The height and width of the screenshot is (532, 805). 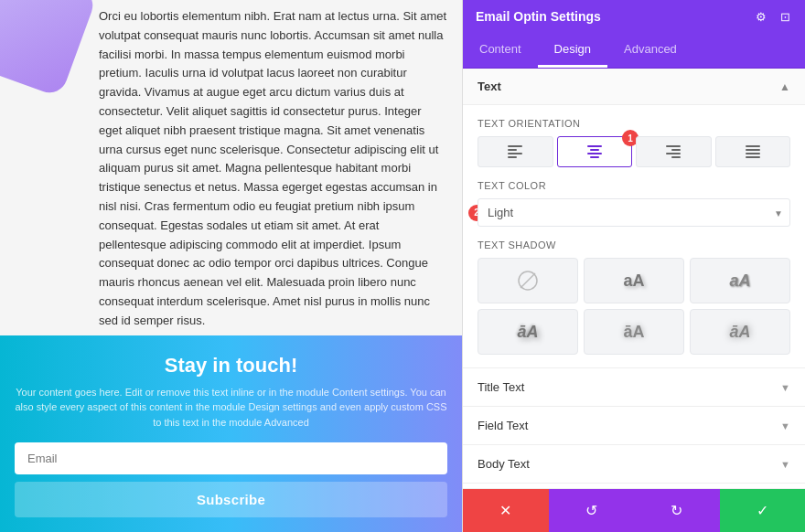 I want to click on redo-icon: ↻, so click(x=677, y=510).